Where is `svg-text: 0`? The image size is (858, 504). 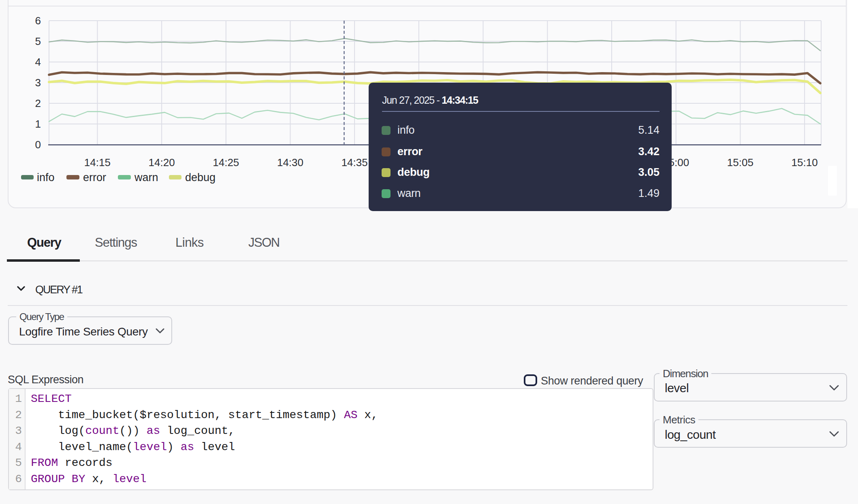
svg-text: 0 is located at coordinates (38, 145).